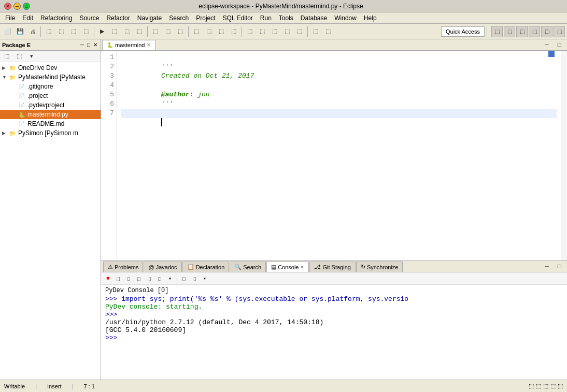 This screenshot has width=567, height=392. What do you see at coordinates (314, 18) in the screenshot?
I see `menu-database: Database` at bounding box center [314, 18].